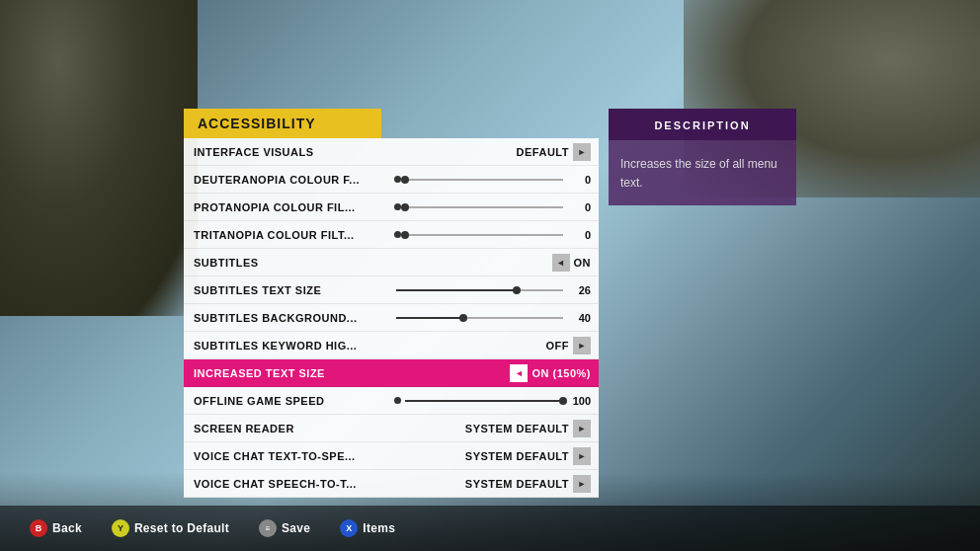 This screenshot has width=980, height=551. Describe the element at coordinates (484, 401) in the screenshot. I see `slider-fill-offline-game-speed` at that location.